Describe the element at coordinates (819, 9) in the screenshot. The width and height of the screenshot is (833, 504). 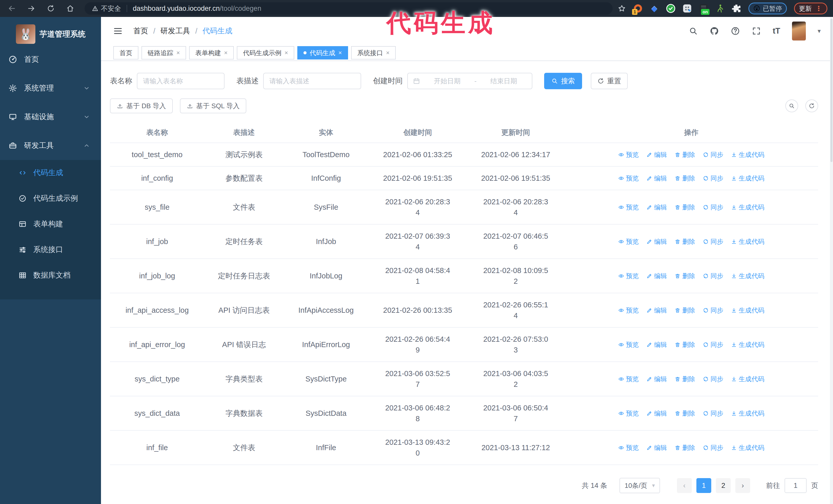
I see `kebab-menu-icon: ⋮` at that location.